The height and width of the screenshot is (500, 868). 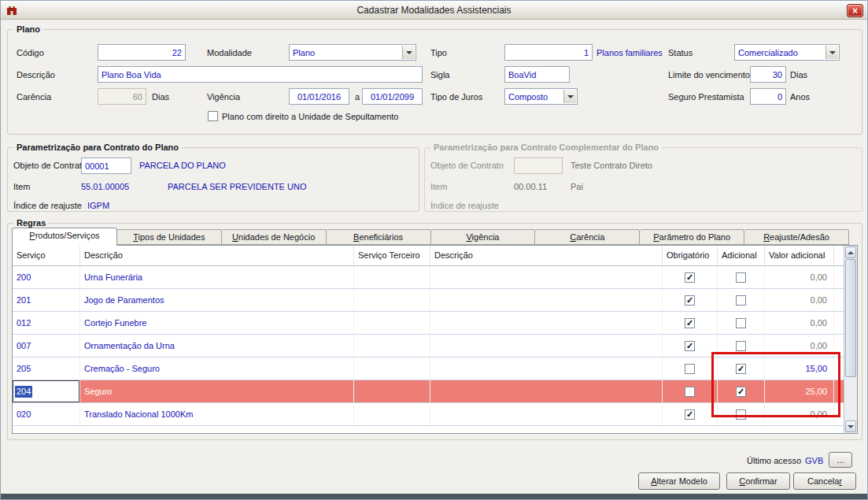 I want to click on sepultamento-checkbox, so click(x=212, y=117).